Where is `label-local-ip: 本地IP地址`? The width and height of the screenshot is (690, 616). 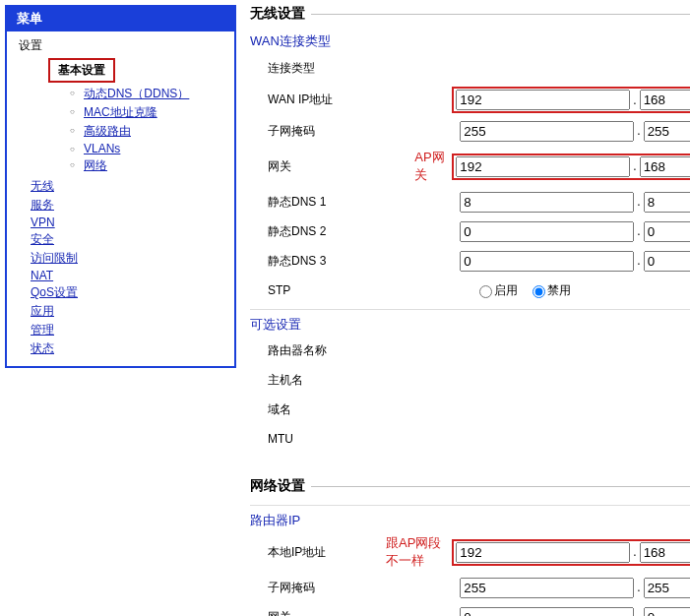
label-local-ip: 本地IP地址 is located at coordinates (327, 553).